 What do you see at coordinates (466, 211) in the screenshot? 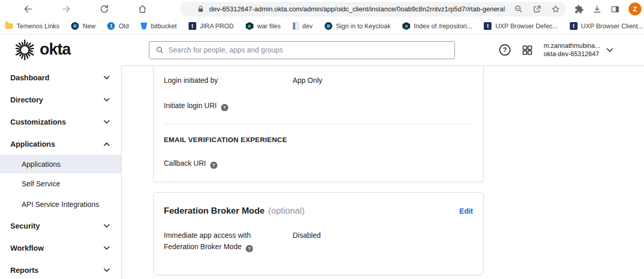
I see `edit-button: Edit` at bounding box center [466, 211].